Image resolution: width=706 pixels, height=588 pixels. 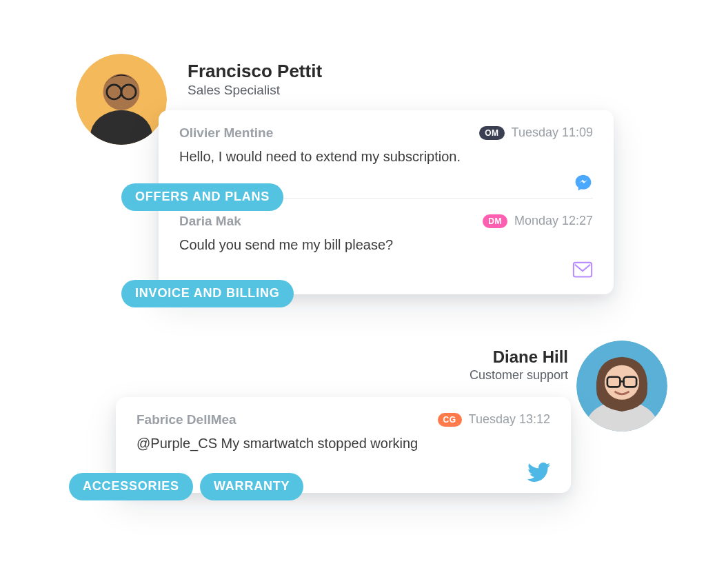 I want to click on ticket-message: @Purple_CS My smartwatch stopped working, so click(x=343, y=444).